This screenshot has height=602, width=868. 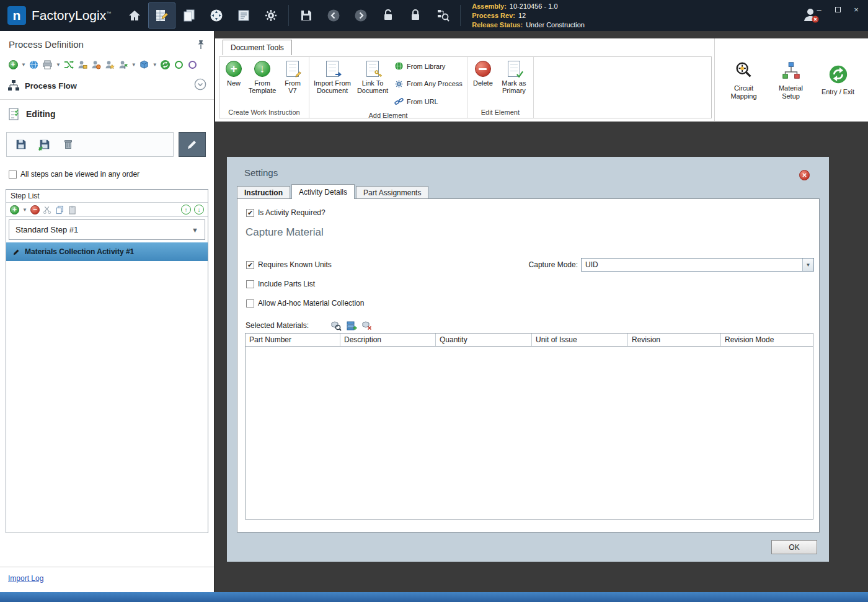 I want to click on status-green-button, so click(x=179, y=64).